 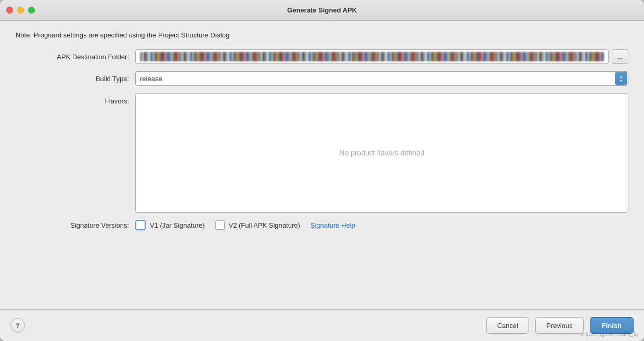 I want to click on signature-help-link: Signature Help, so click(x=333, y=226).